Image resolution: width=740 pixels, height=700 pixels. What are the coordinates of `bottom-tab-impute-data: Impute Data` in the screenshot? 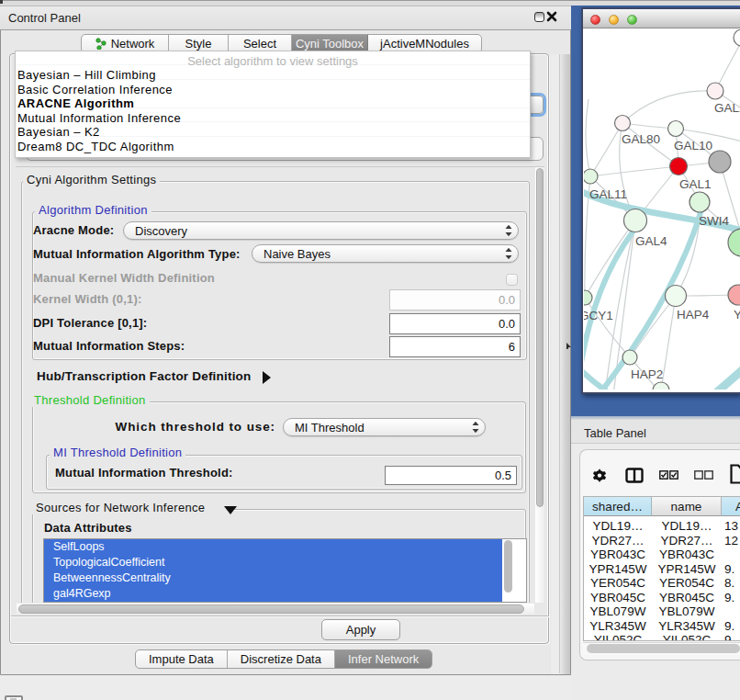 It's located at (182, 660).